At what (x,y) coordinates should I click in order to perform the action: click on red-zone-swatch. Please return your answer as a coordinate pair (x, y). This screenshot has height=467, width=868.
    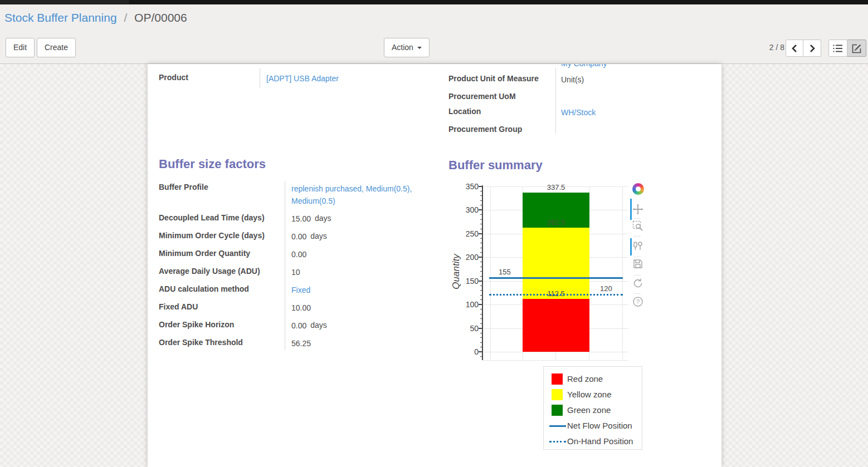
    Looking at the image, I should click on (557, 379).